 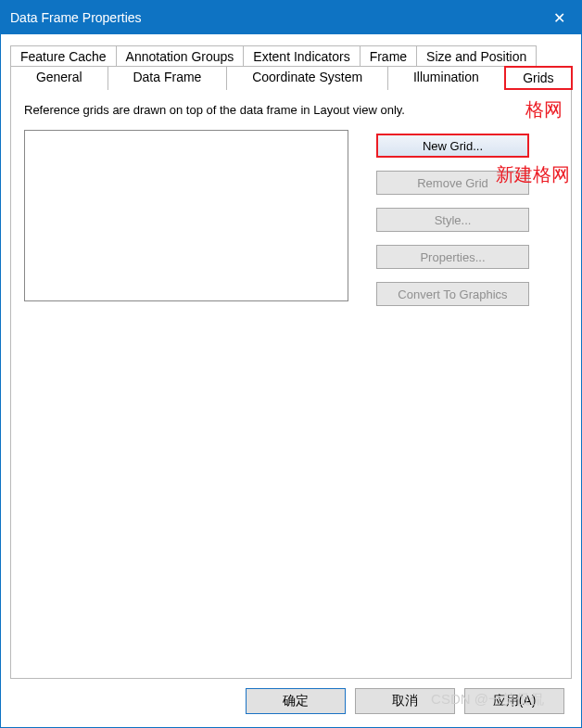 What do you see at coordinates (291, 700) in the screenshot?
I see `dialog-footer: 确定 取消 应用(A)` at bounding box center [291, 700].